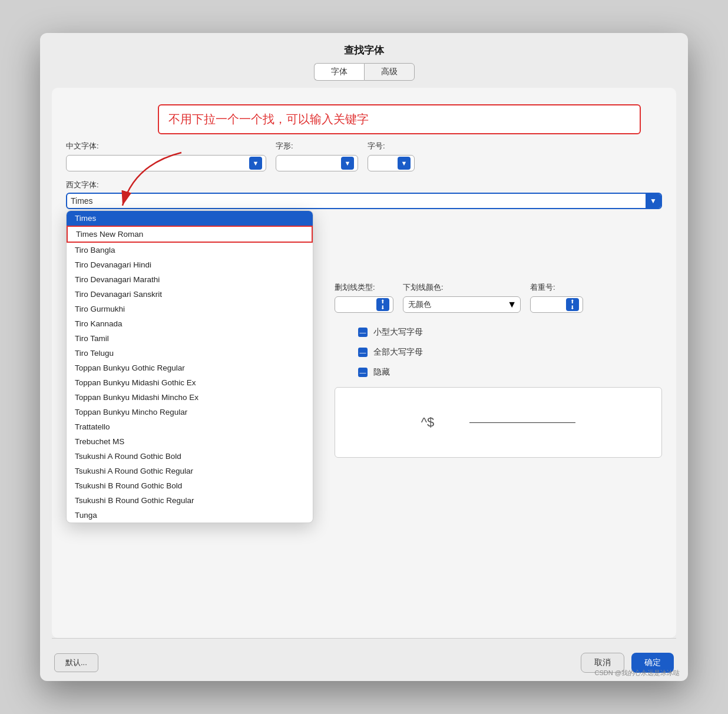 The image size is (728, 714). What do you see at coordinates (363, 332) in the screenshot?
I see `small-caps-checkbox: —` at bounding box center [363, 332].